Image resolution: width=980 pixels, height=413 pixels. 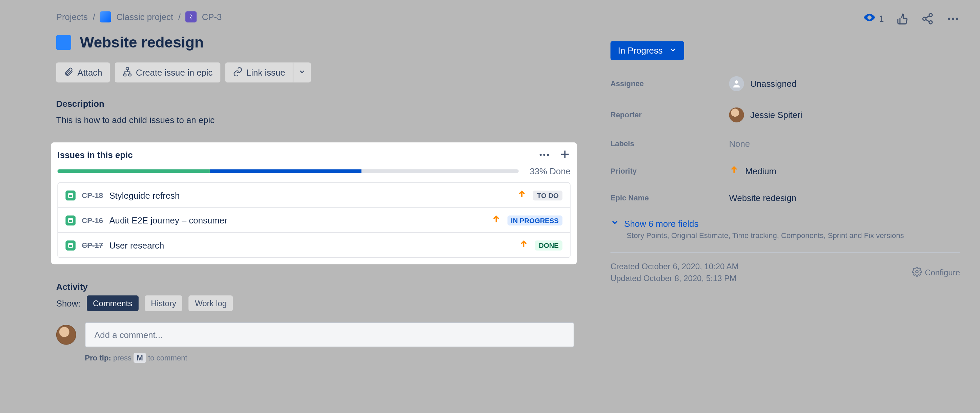 I want to click on watch-count: 1, so click(x=881, y=18).